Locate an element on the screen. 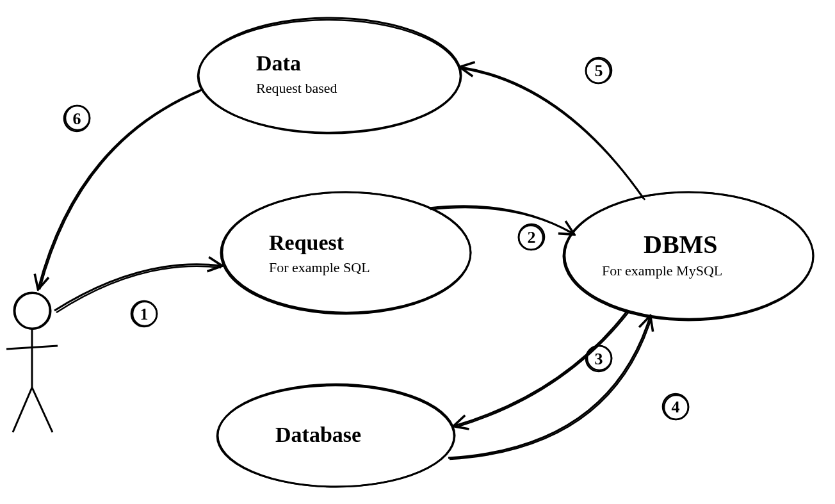  svg-text: 2 is located at coordinates (531, 237).